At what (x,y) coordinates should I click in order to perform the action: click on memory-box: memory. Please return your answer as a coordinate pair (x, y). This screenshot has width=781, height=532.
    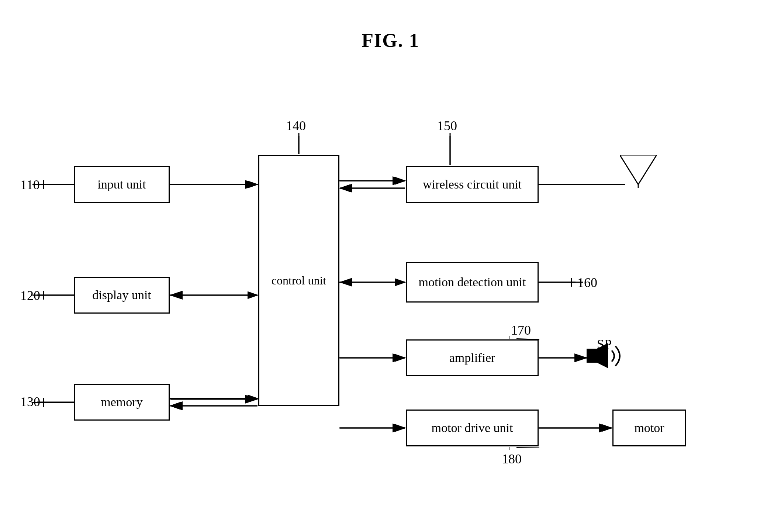
    Looking at the image, I should click on (122, 402).